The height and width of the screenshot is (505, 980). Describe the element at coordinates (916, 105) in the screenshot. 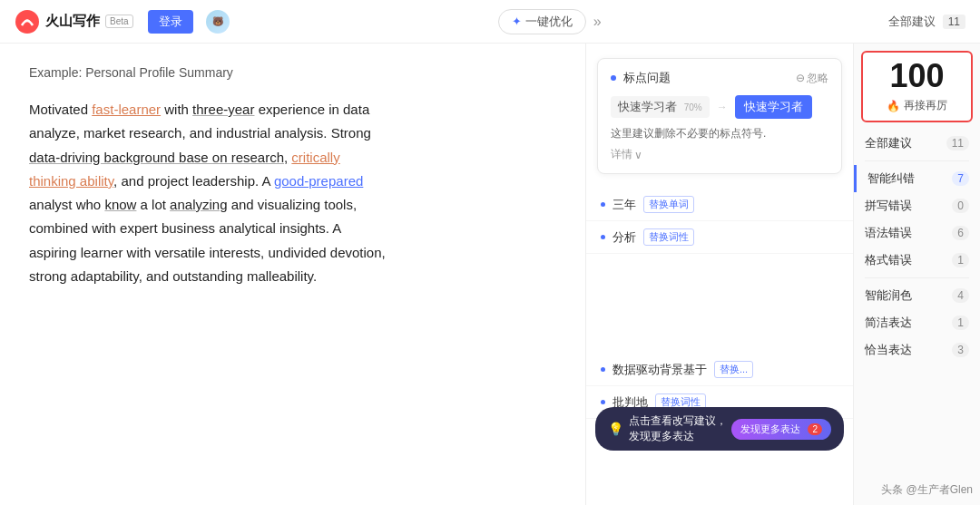

I see `score-action: 🔥 再接再厉` at that location.